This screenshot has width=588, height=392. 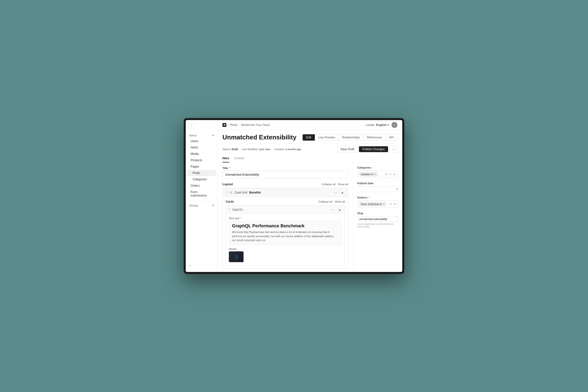 What do you see at coordinates (239, 158) in the screenshot?
I see `content-tab-content: Content` at bounding box center [239, 158].